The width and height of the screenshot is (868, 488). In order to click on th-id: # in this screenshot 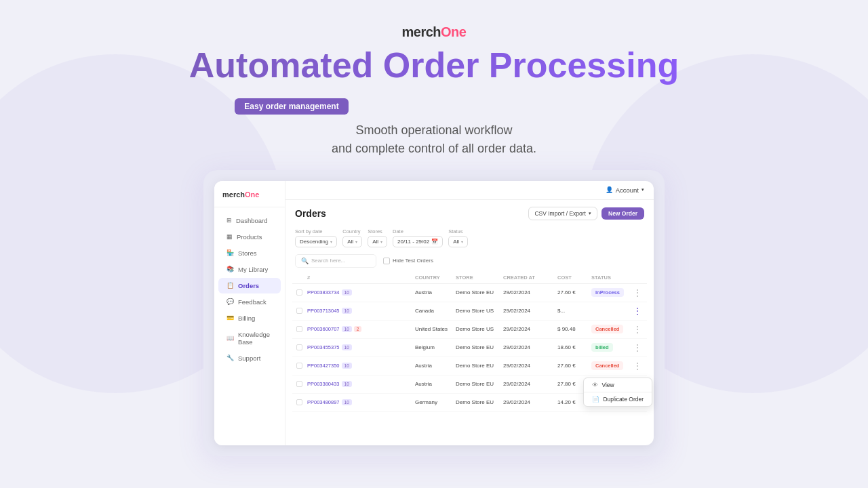, I will do `click(361, 278)`.